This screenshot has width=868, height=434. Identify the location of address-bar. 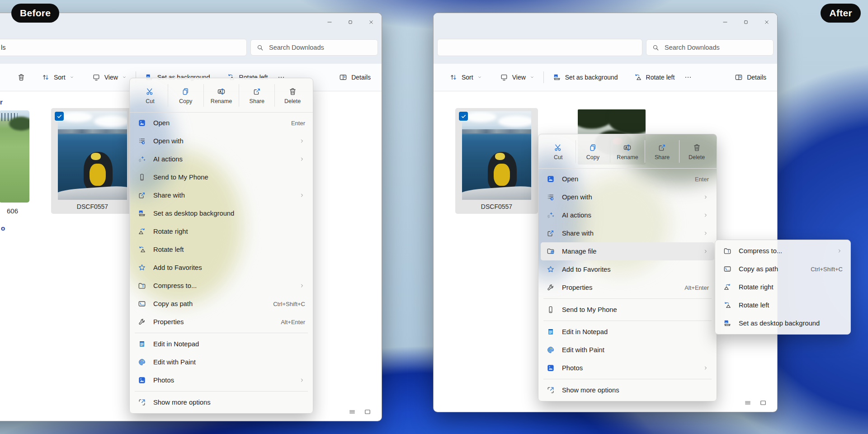
(540, 47).